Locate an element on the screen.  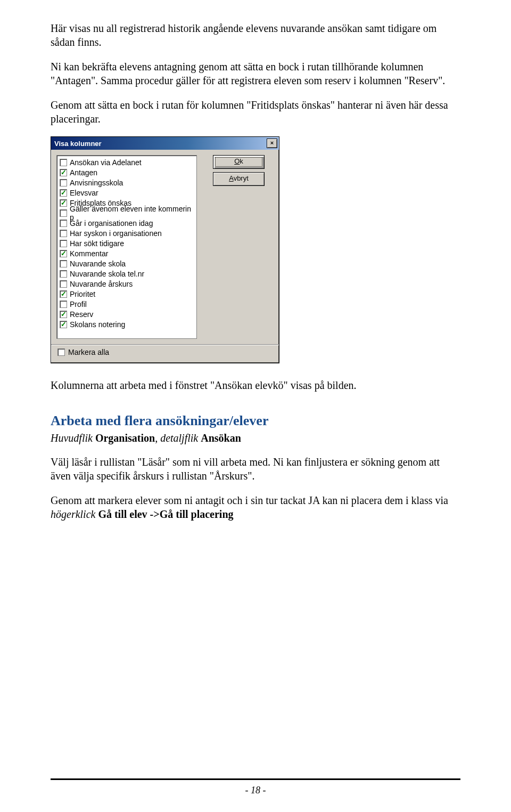
column-label: Nuvarande skola is located at coordinates (98, 264).